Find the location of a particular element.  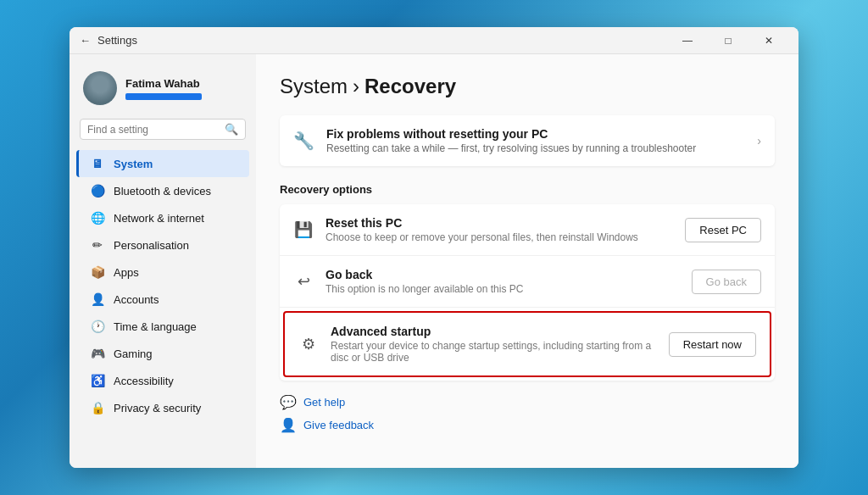

window-controls: — □ ✕ is located at coordinates (728, 41).